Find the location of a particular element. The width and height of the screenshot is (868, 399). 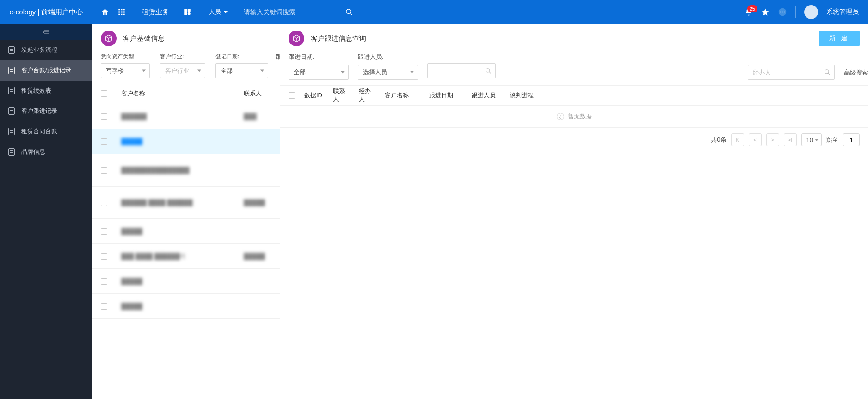

people-dropdown: 人员 is located at coordinates (218, 12).